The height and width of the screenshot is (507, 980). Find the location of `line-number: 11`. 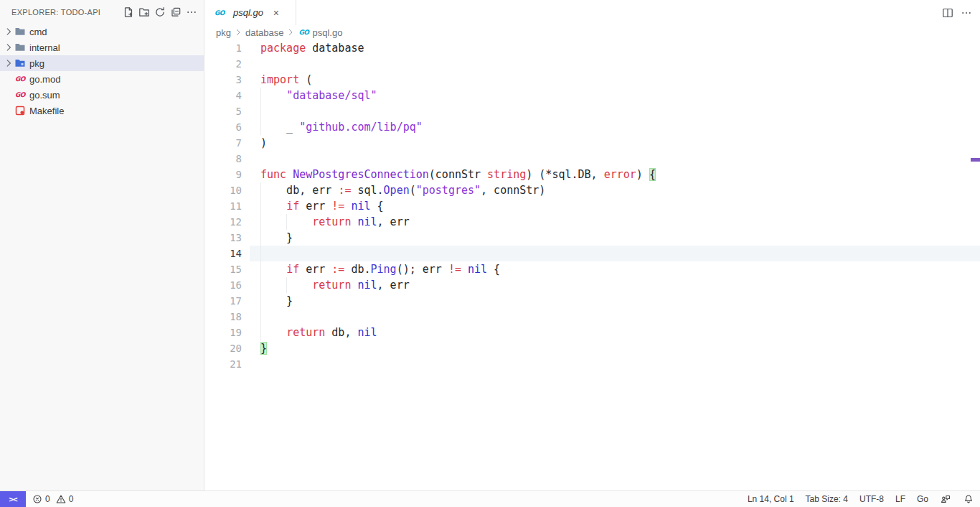

line-number: 11 is located at coordinates (224, 206).